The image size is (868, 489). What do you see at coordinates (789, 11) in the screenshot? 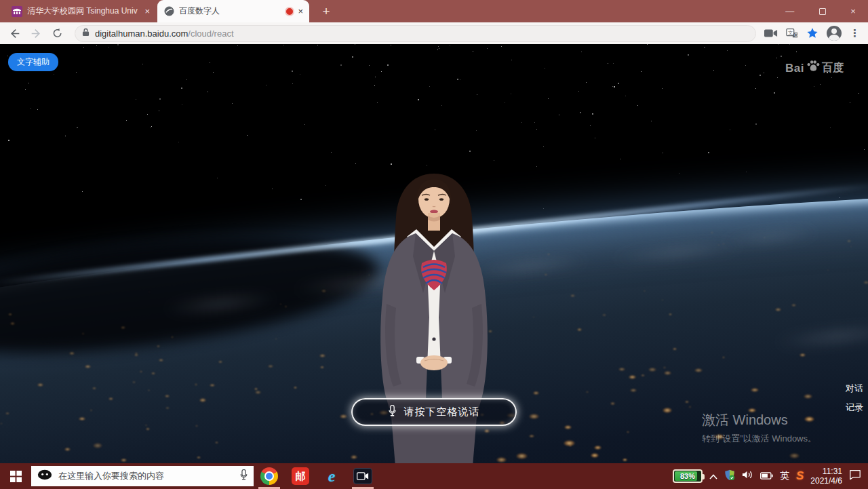
I see `minimize-button: —` at bounding box center [789, 11].